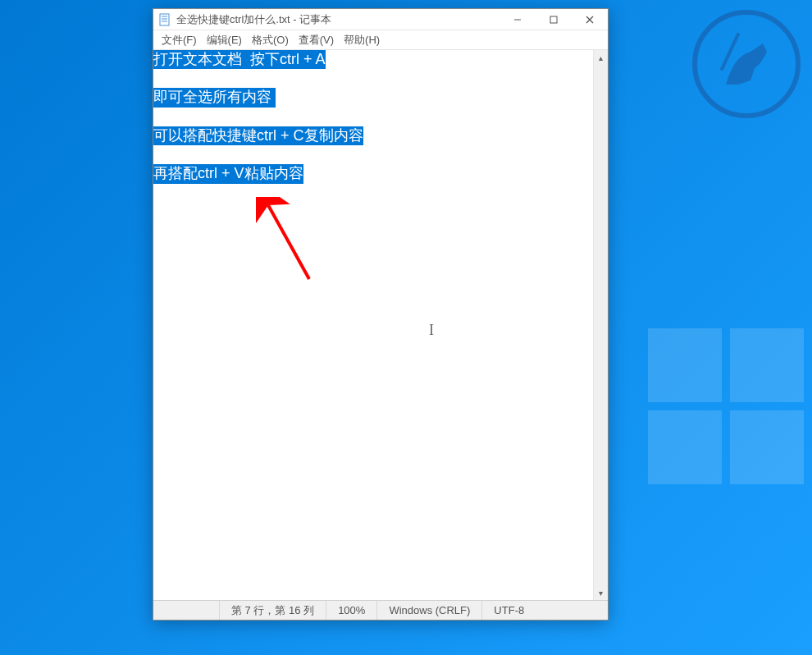 The image size is (812, 655). I want to click on windows-logo-bg, so click(730, 410).